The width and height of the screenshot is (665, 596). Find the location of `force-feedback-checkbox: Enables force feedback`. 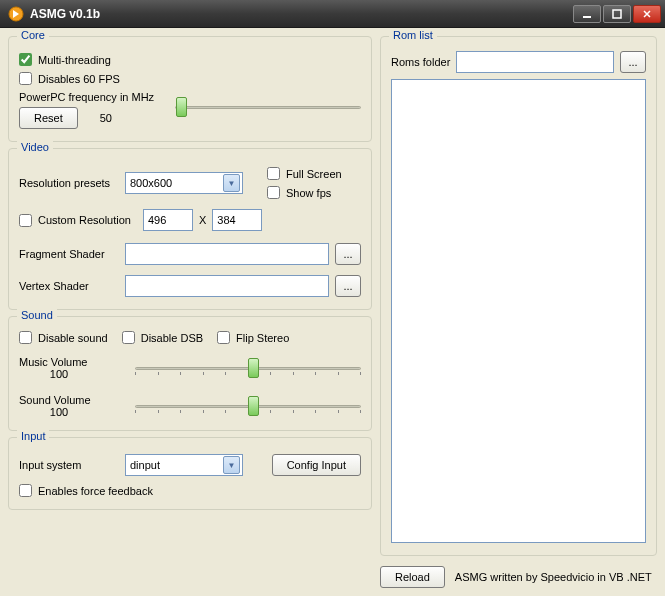

force-feedback-checkbox: Enables force feedback is located at coordinates (86, 490).